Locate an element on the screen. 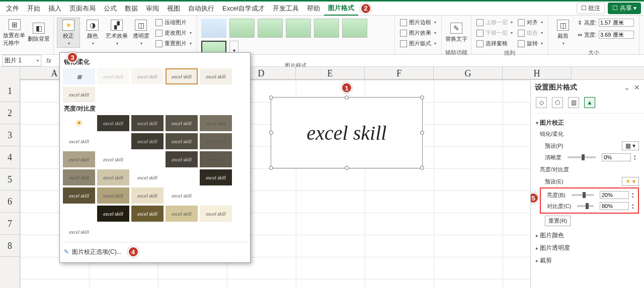 This screenshot has width=644, height=288. clarity-slider is located at coordinates (582, 157).